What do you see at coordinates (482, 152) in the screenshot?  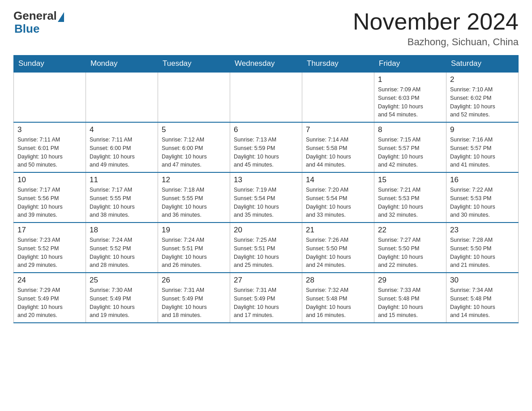 I see `day-info: Sunrise: 7:16 AM Sunset: 5:57 PM Dayligh…` at bounding box center [482, 152].